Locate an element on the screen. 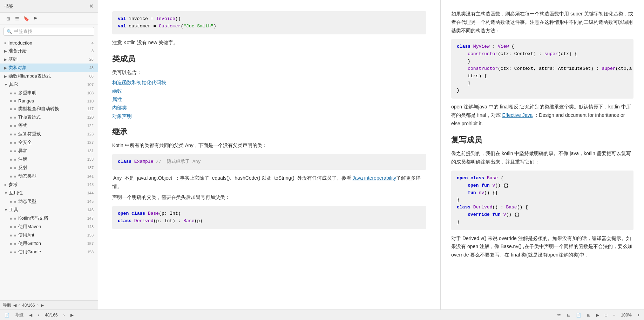 The height and width of the screenshot is (320, 644). toc-link-constructor: 构造函数和初始化代码块 is located at coordinates (269, 83).